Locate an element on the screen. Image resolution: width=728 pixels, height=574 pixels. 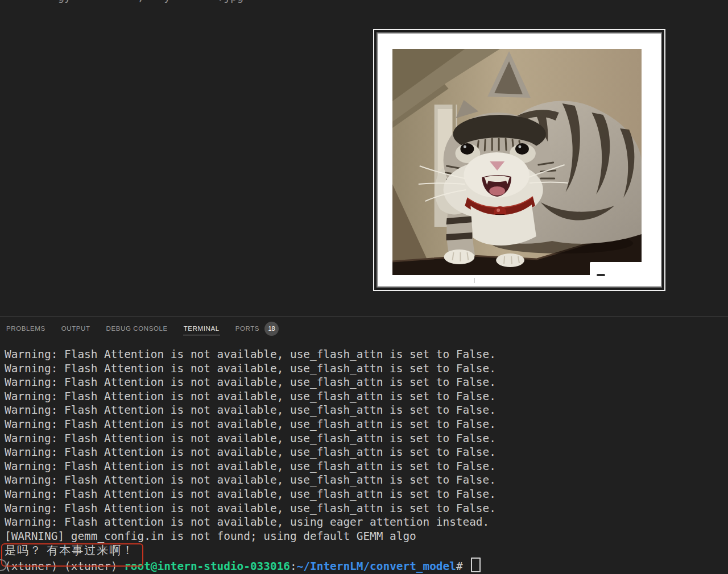
cat-photo is located at coordinates (517, 162).